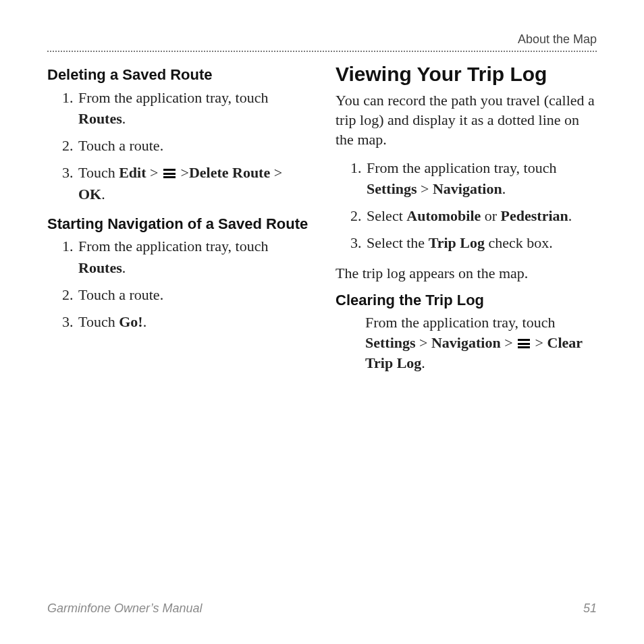 The width and height of the screenshot is (644, 644). I want to click on intro-text: You can record the path you travel (call…, so click(466, 120).